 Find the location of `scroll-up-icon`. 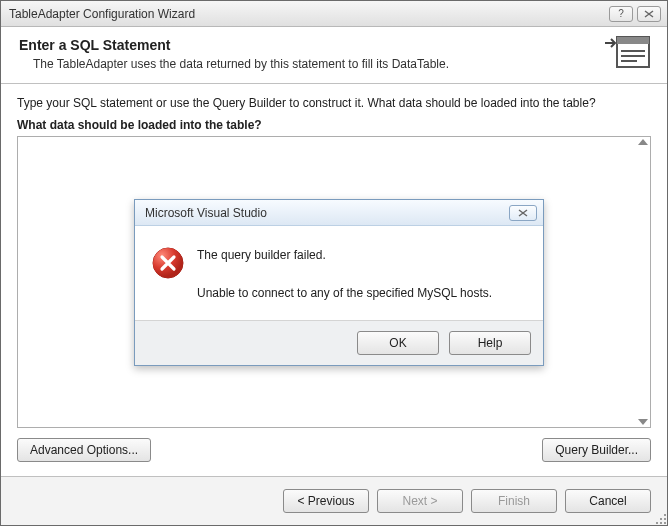

scroll-up-icon is located at coordinates (643, 142).